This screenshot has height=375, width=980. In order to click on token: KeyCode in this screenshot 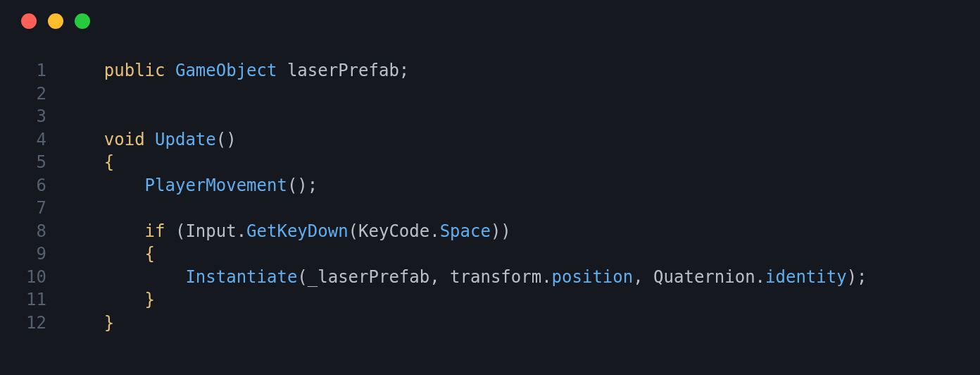, I will do `click(394, 231)`.